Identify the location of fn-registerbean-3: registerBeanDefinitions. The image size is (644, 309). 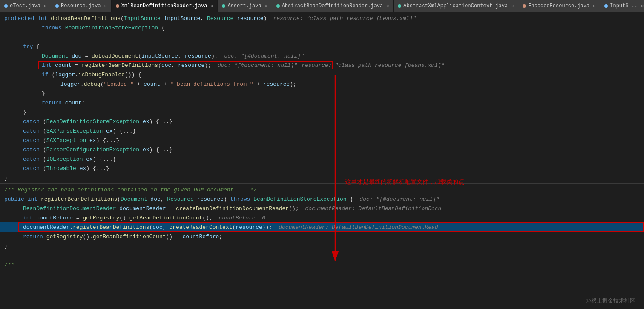
(111, 228).